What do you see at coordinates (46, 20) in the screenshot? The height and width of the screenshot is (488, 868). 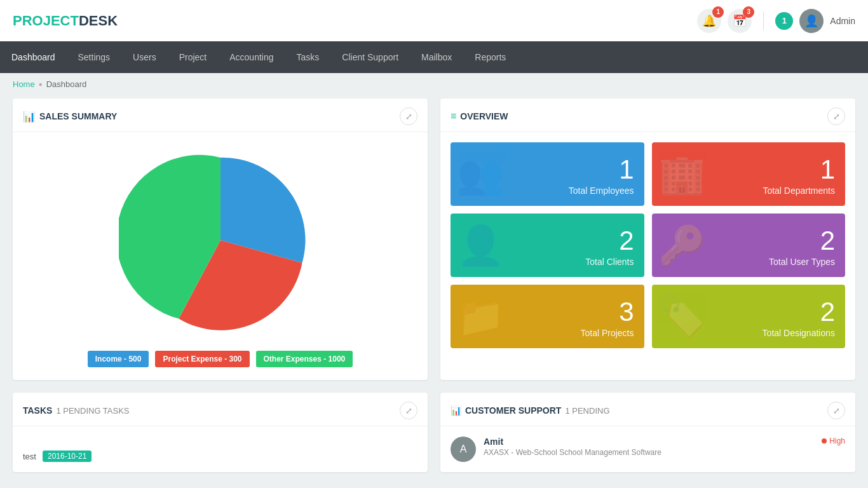 I see `logo-project: PROJECT` at bounding box center [46, 20].